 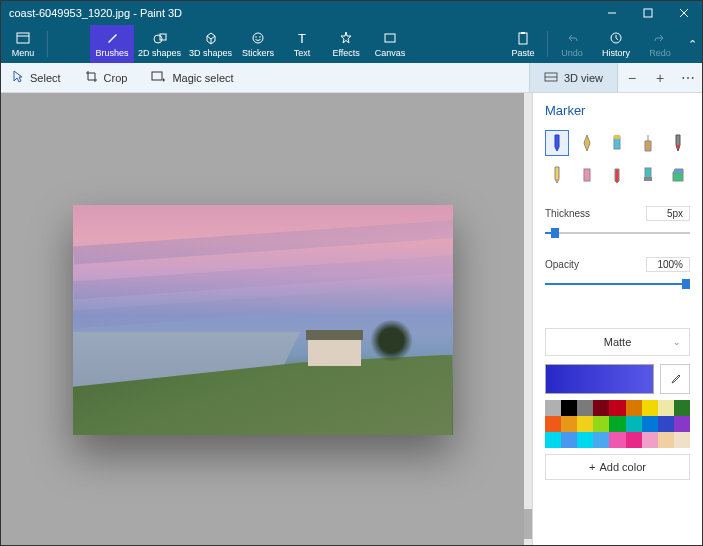 What do you see at coordinates (258, 38) in the screenshot?
I see `stickers-icon` at bounding box center [258, 38].